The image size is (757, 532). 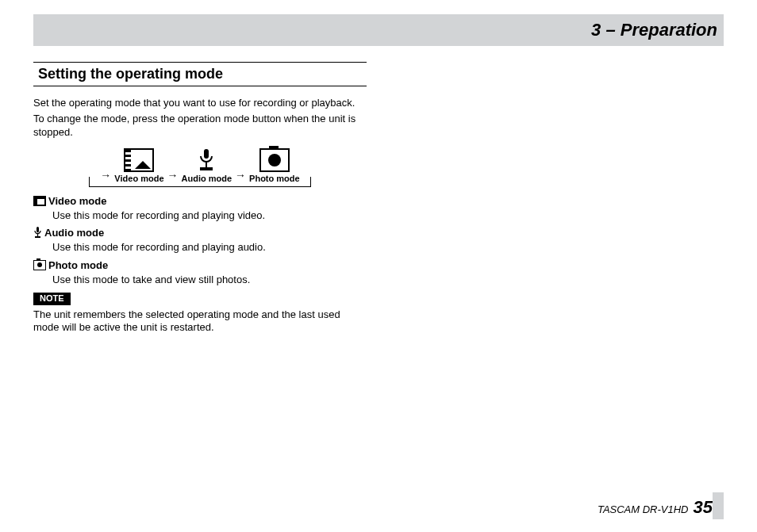 What do you see at coordinates (209, 280) in the screenshot?
I see `mode-desc-photo: Use this mode to take and view still pho…` at bounding box center [209, 280].